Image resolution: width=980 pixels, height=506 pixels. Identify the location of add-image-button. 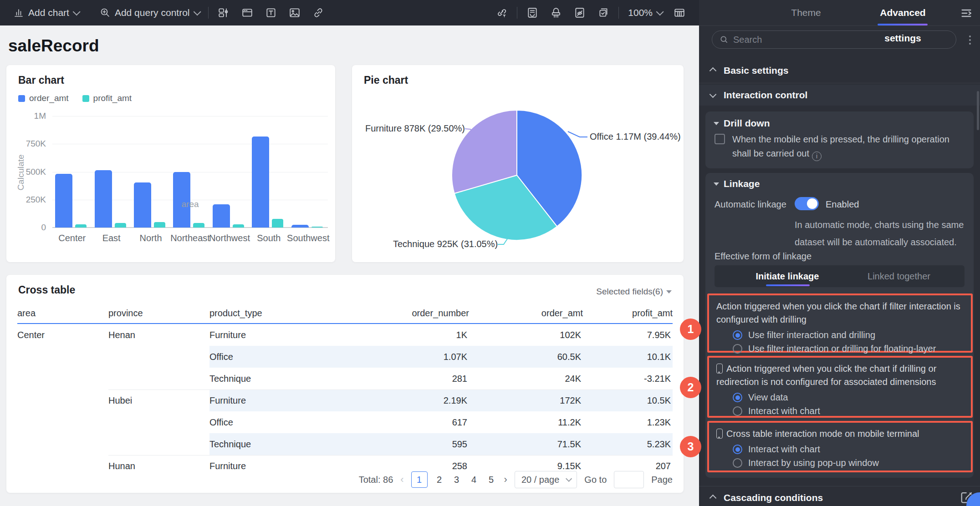
(295, 13).